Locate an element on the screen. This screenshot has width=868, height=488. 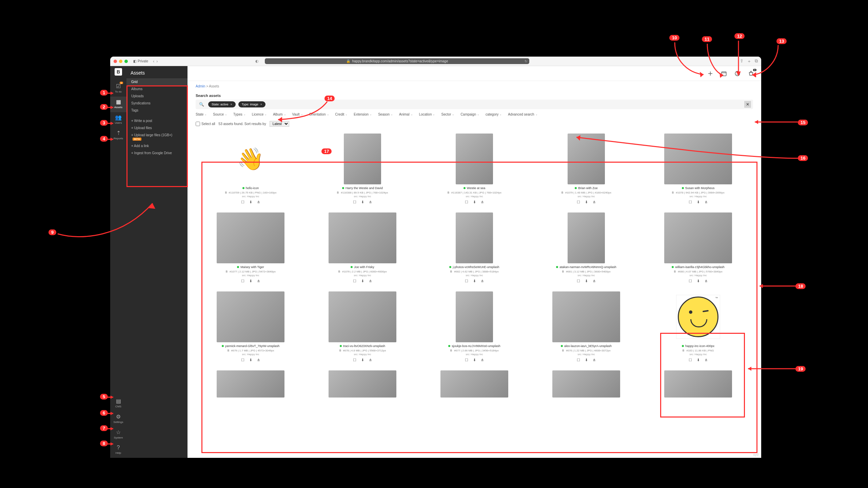
action-add-link: + Add a link is located at coordinates (157, 146).